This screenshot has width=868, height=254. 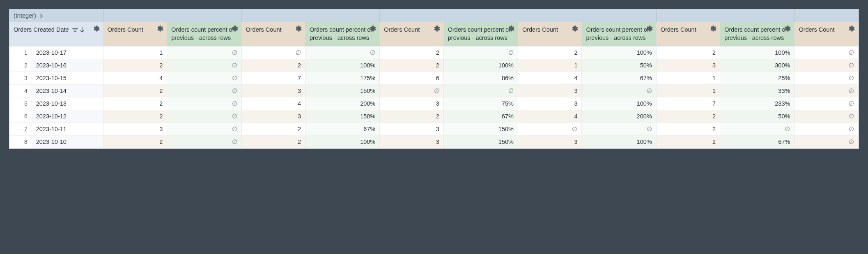 What do you see at coordinates (342, 104) in the screenshot?
I see `cell-pct: 200%` at bounding box center [342, 104].